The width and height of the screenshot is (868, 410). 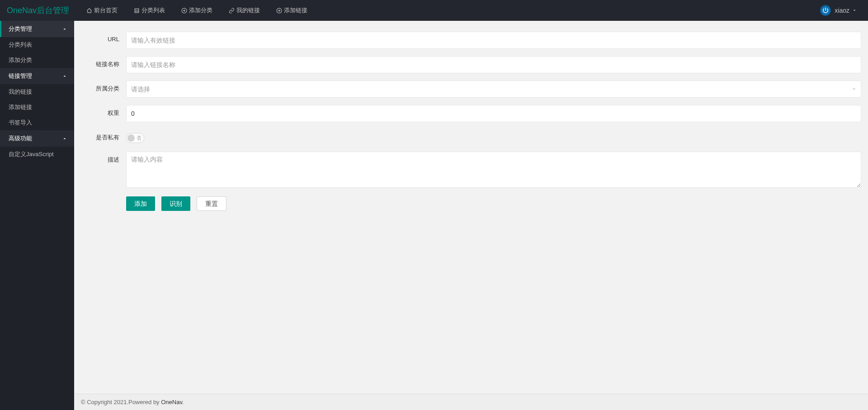 I want to click on username: xiaoz, so click(x=842, y=10).